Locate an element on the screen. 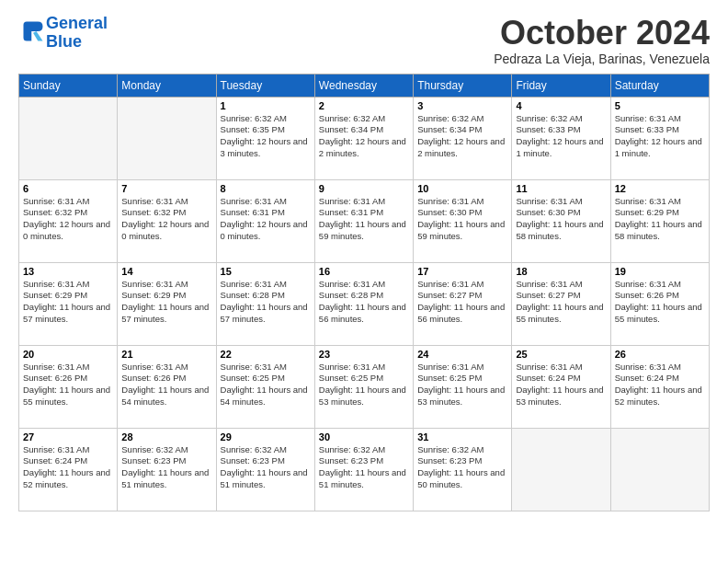 The height and width of the screenshot is (563, 728). logo-icon is located at coordinates (33, 31).